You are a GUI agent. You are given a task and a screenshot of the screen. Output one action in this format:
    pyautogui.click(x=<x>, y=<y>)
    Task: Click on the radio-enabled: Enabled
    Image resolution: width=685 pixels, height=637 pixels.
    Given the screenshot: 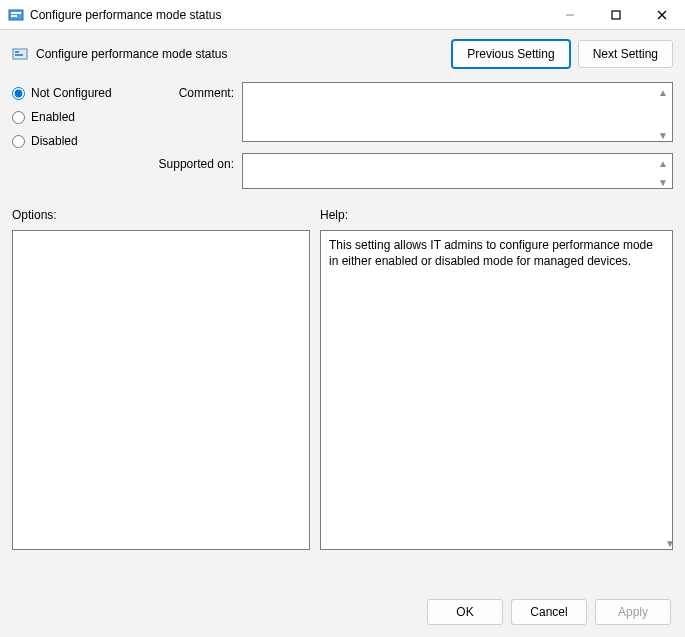 What is the action you would take?
    pyautogui.click(x=77, y=117)
    